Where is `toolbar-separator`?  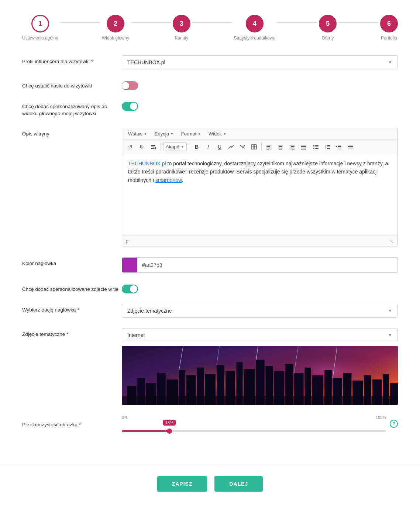
toolbar-separator is located at coordinates (161, 147).